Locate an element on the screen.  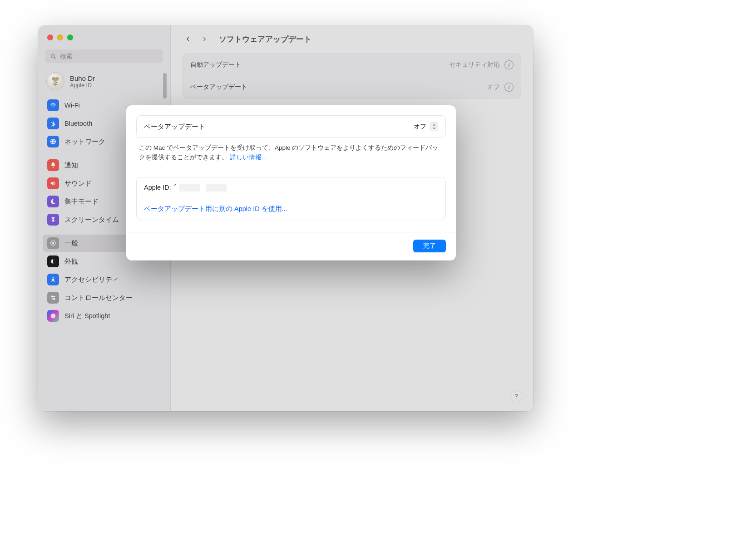
sidebar-item-control-center: コントロールセンター is located at coordinates (104, 298).